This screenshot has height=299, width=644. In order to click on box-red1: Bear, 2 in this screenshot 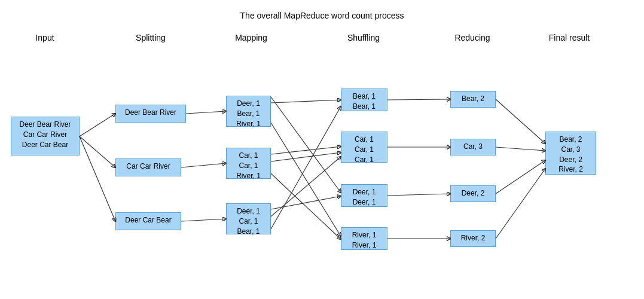, I will do `click(473, 99)`.